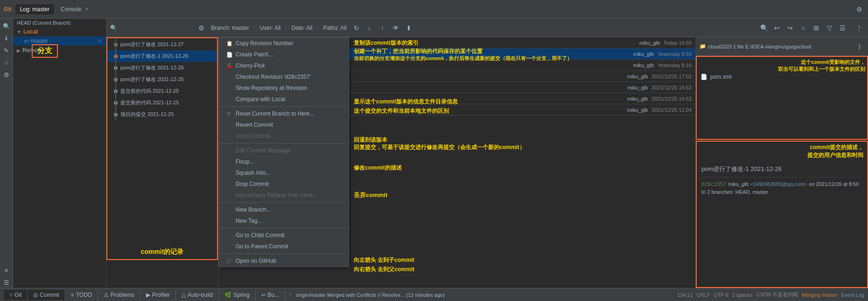 The image size is (868, 301). Describe the element at coordinates (16, 295) in the screenshot. I see `status-tab-git: ⑂ Git` at that location.